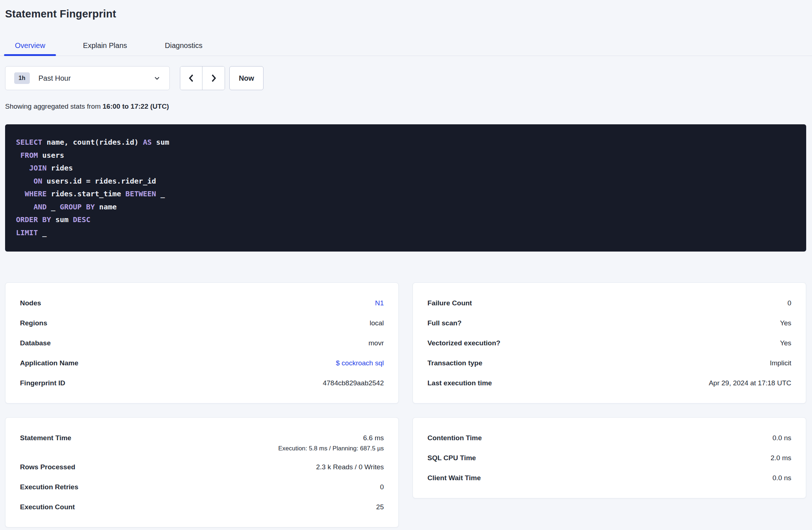  I want to click on row-label: Last execution time, so click(459, 383).